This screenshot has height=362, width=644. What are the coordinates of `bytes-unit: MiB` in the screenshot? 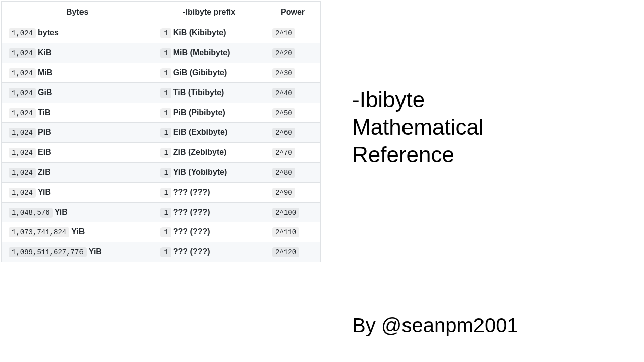 It's located at (45, 72).